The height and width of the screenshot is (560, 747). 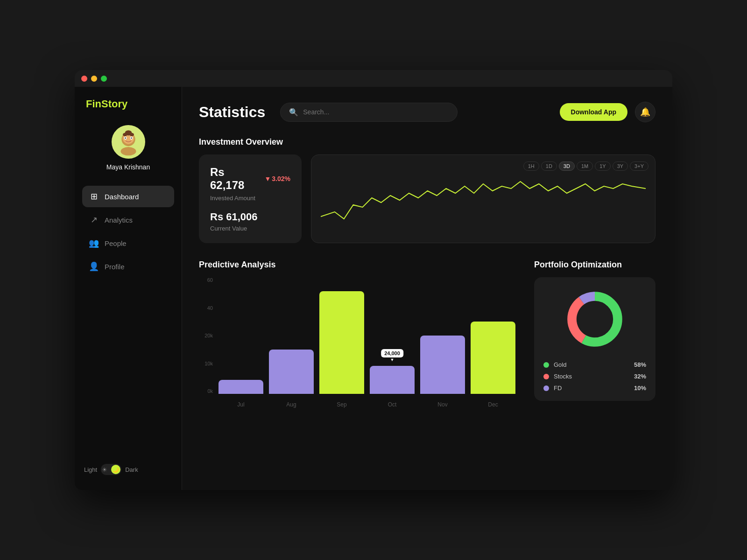 What do you see at coordinates (281, 179) in the screenshot?
I see `change-value: 3.02%` at bounding box center [281, 179].